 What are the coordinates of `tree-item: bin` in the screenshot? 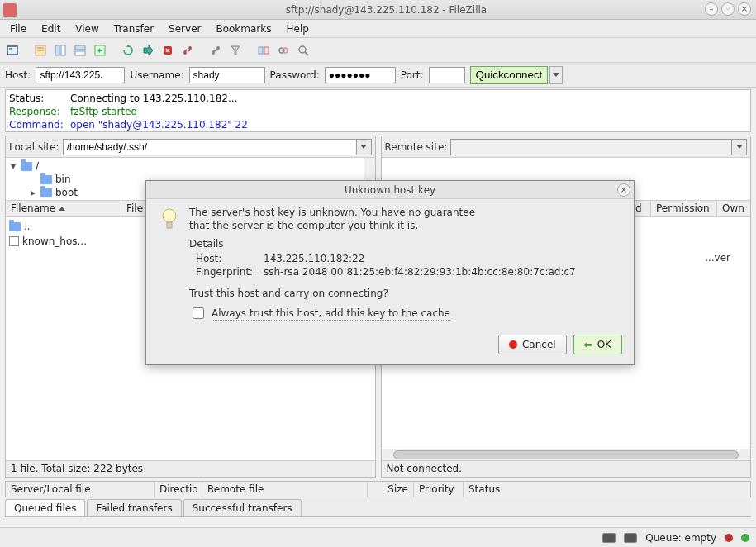 It's located at (63, 179).